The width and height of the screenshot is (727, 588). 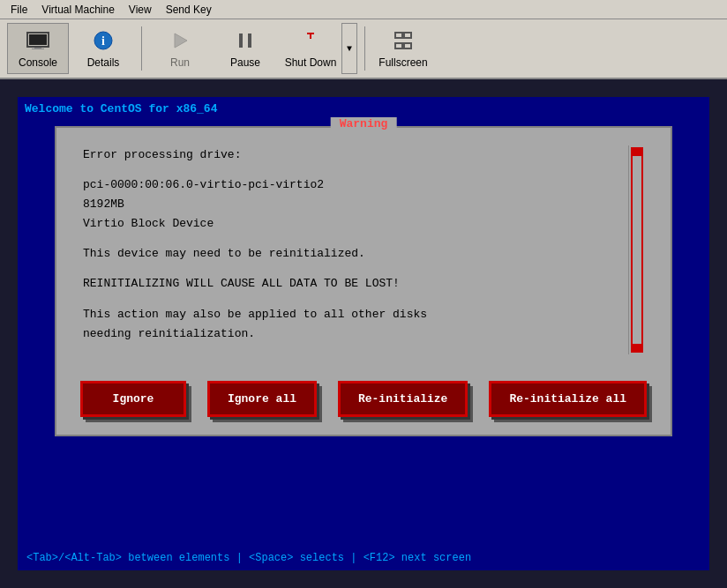 I want to click on console-label: Console, so click(x=38, y=63).